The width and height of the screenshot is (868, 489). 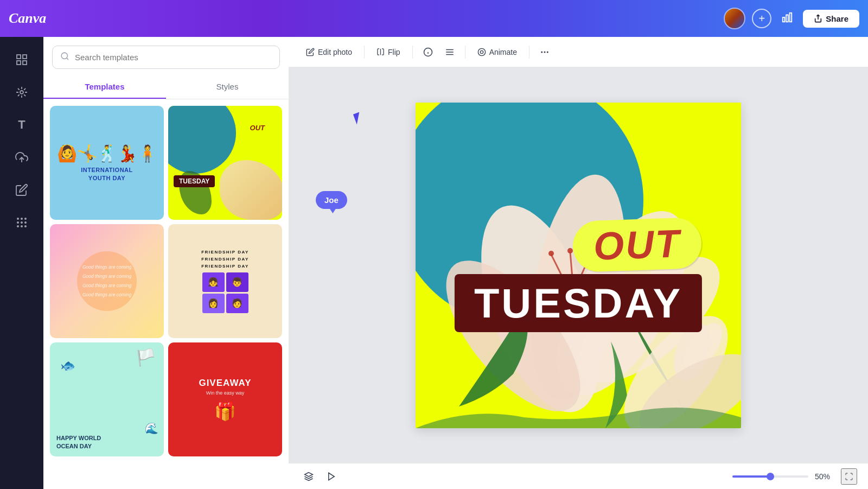 What do you see at coordinates (331, 200) in the screenshot?
I see `collaborator-name: Joe` at bounding box center [331, 200].